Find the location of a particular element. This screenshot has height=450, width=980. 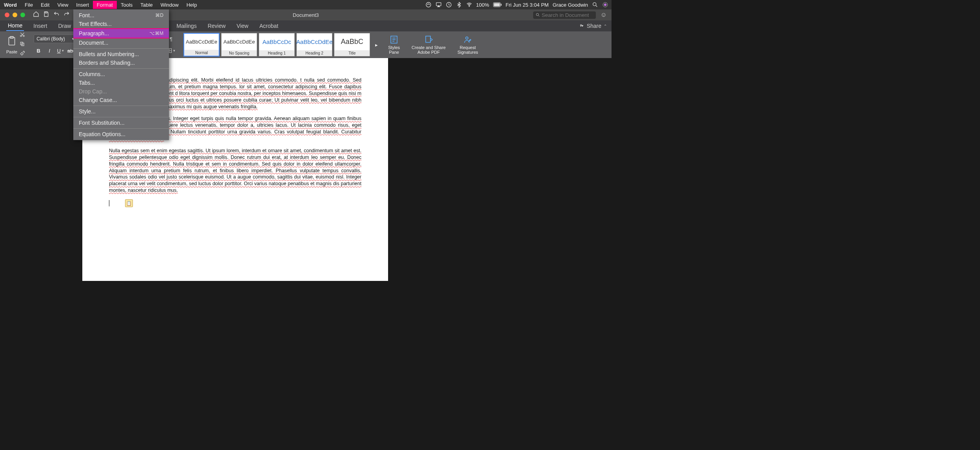

menu-bullets-numbering: Bullets and Numbering... is located at coordinates (121, 54).